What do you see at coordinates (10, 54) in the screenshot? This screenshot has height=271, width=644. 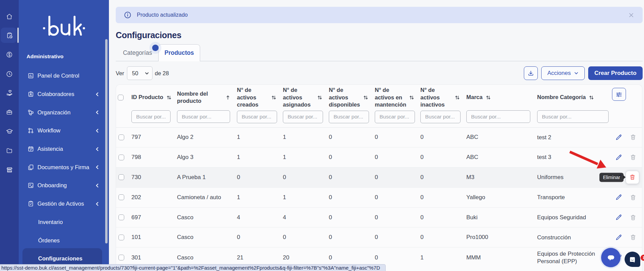 I see `coin-icon` at bounding box center [10, 54].